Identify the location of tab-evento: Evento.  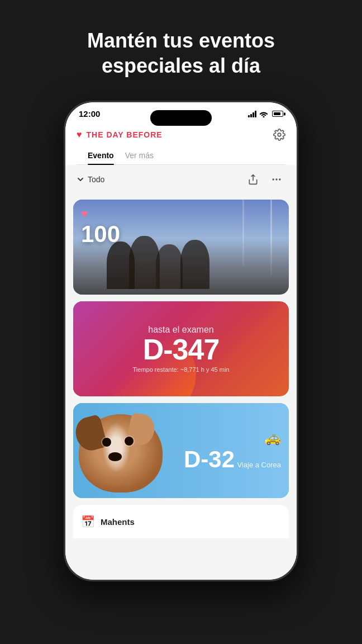
(101, 155).